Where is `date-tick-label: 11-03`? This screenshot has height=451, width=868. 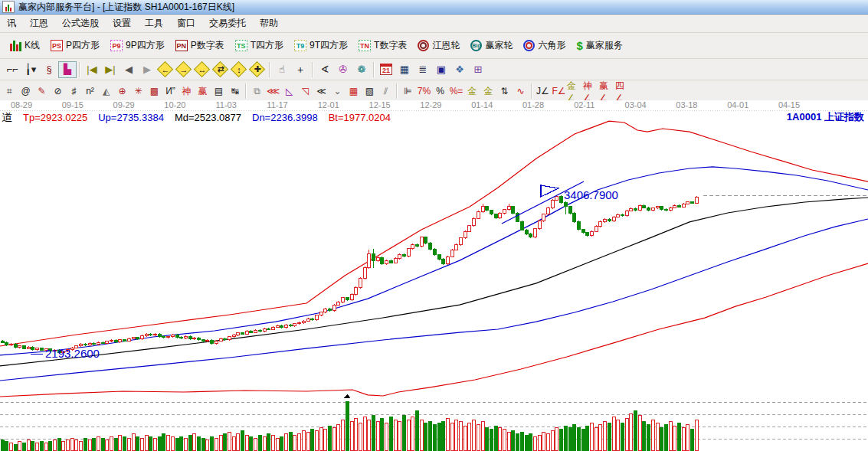 date-tick-label: 11-03 is located at coordinates (227, 105).